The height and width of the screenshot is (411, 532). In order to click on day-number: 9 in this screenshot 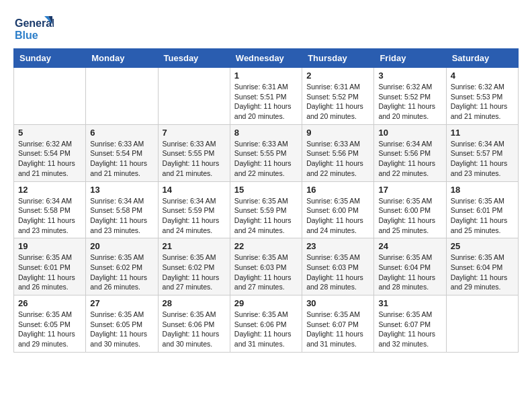, I will do `click(338, 133)`.